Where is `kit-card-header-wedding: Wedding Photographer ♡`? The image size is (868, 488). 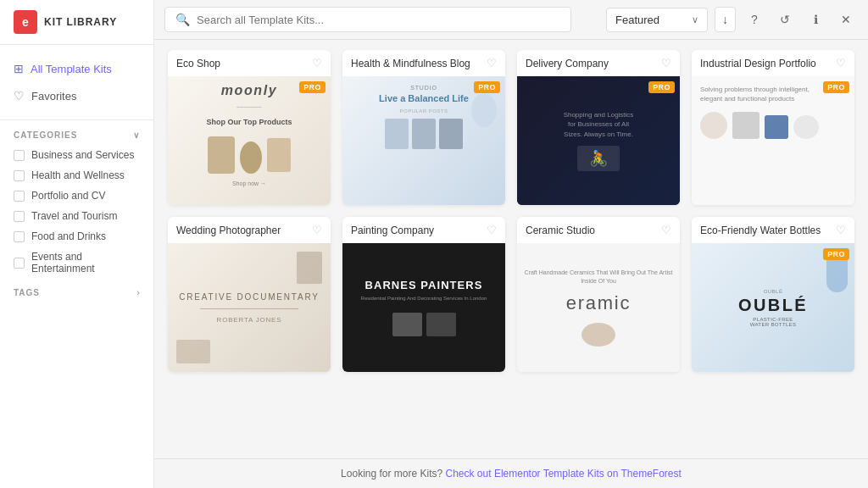
kit-card-header-wedding: Wedding Photographer ♡ is located at coordinates (249, 230).